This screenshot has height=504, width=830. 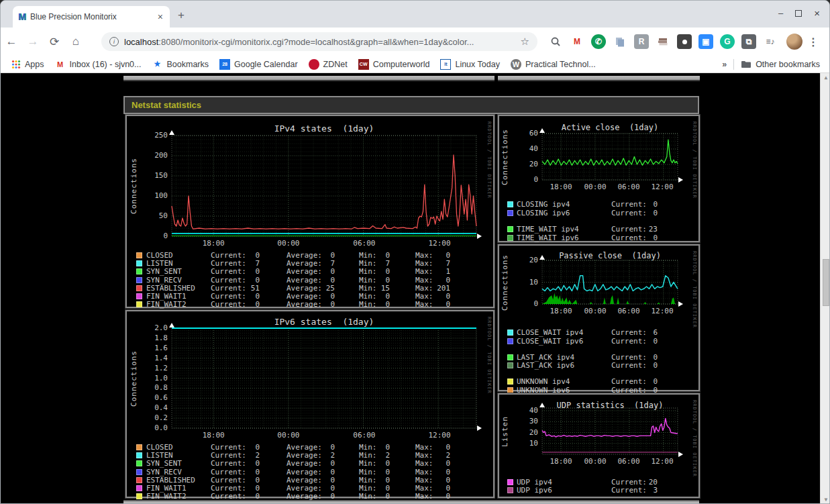 I want to click on bookmark-apps: Apps, so click(x=28, y=64).